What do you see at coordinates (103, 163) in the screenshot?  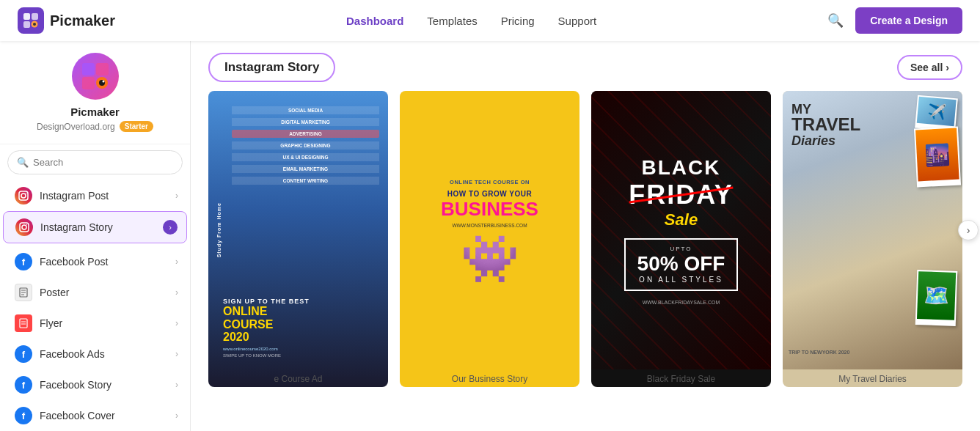 I see `search-input` at bounding box center [103, 163].